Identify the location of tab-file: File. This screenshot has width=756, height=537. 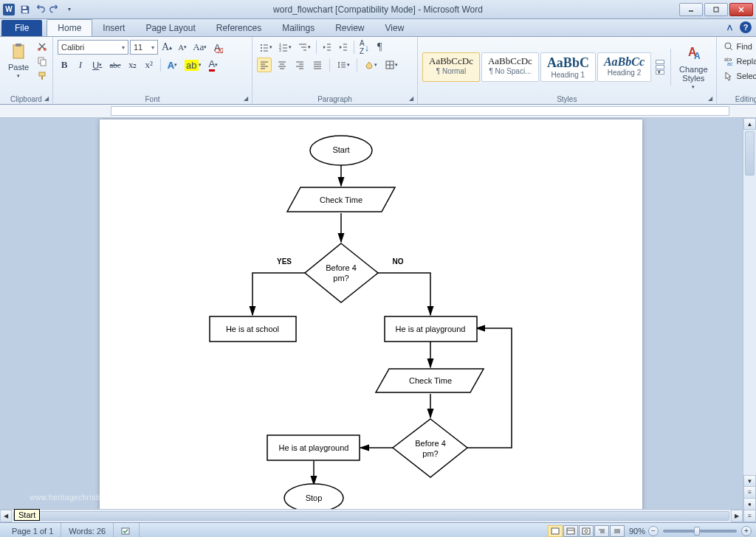
(22, 28).